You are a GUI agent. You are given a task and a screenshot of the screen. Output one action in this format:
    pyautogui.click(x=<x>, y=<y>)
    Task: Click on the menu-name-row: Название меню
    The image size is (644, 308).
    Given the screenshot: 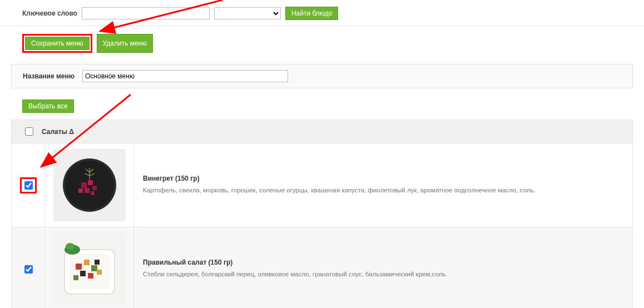 What is the action you would take?
    pyautogui.click(x=322, y=76)
    